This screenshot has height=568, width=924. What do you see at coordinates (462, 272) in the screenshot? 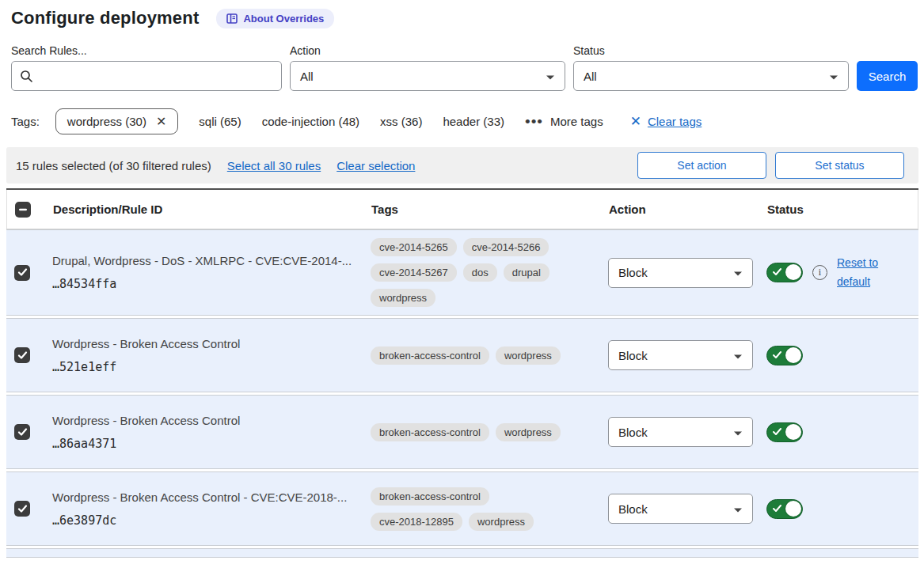
I see `table-row: Drupal, Wordpress - DoS - XMLRPC - CVE:C…` at bounding box center [462, 272].